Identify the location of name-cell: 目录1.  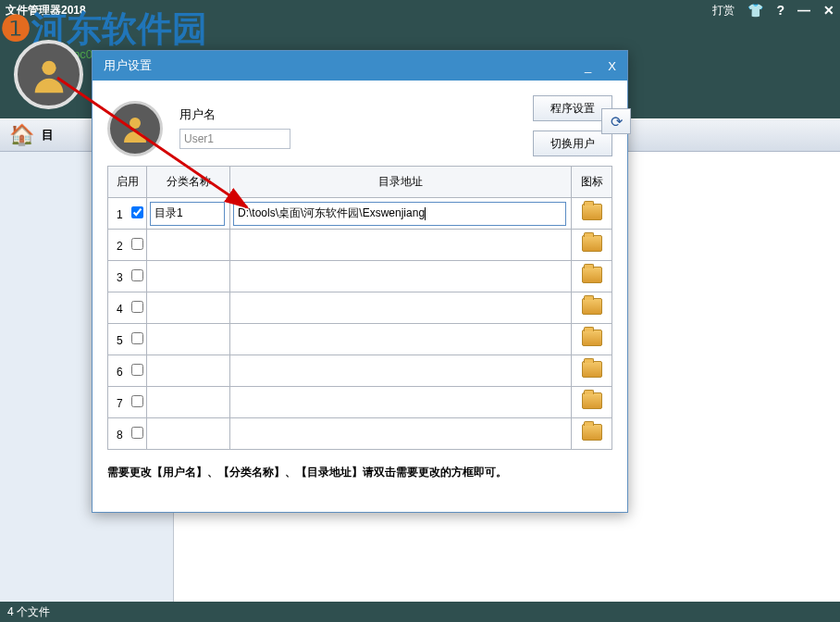
(189, 214).